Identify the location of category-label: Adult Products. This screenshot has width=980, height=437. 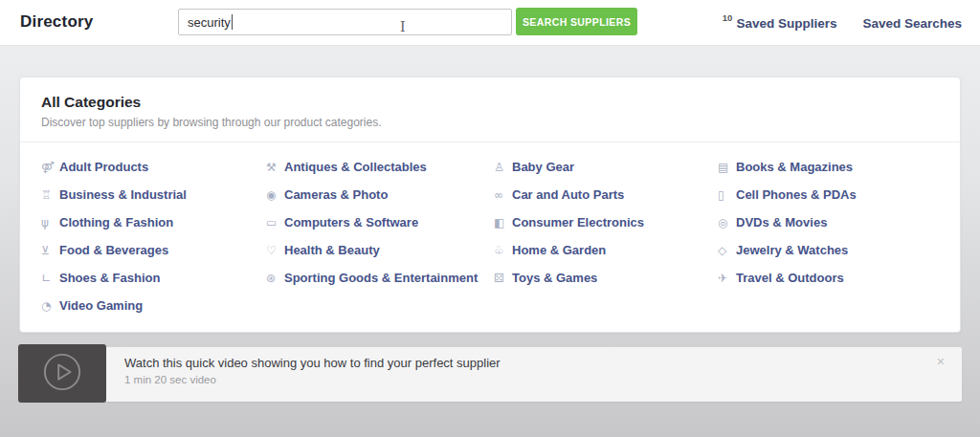
(103, 166).